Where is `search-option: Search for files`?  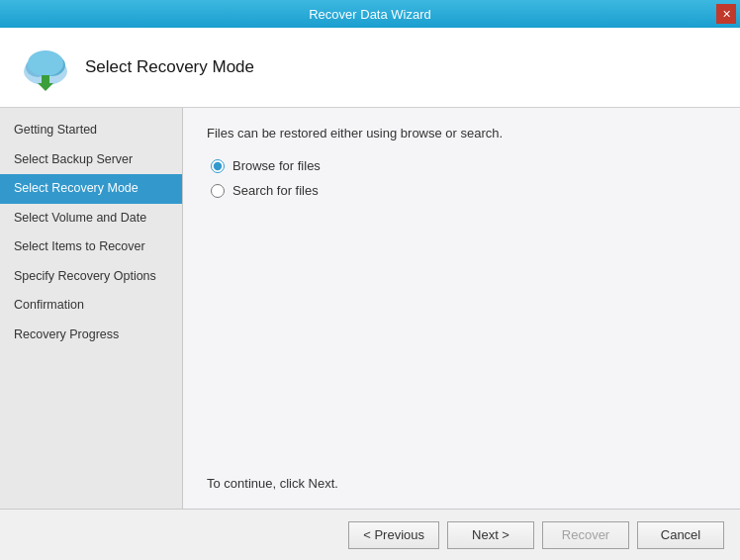 search-option: Search for files is located at coordinates (463, 190).